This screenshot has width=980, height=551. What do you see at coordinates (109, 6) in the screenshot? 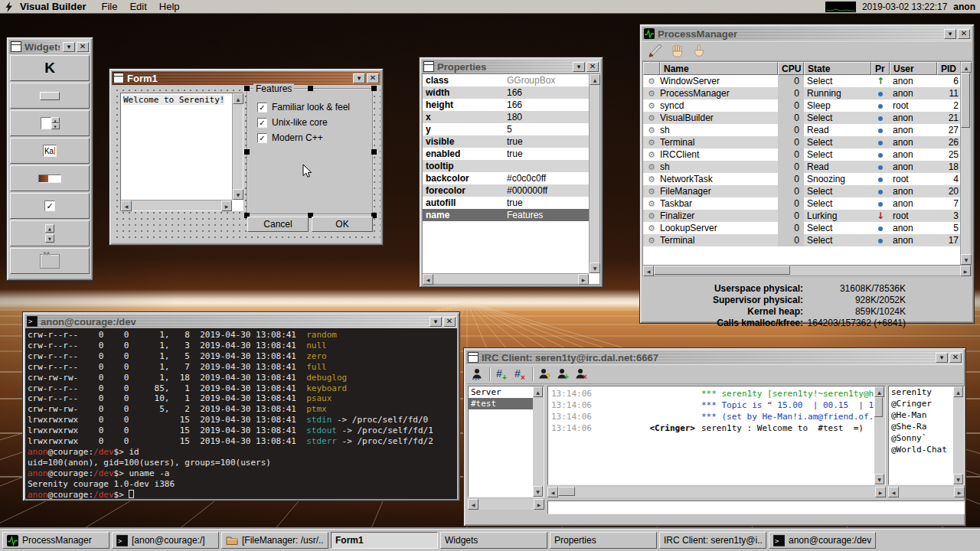
I see `menu-file: File` at bounding box center [109, 6].